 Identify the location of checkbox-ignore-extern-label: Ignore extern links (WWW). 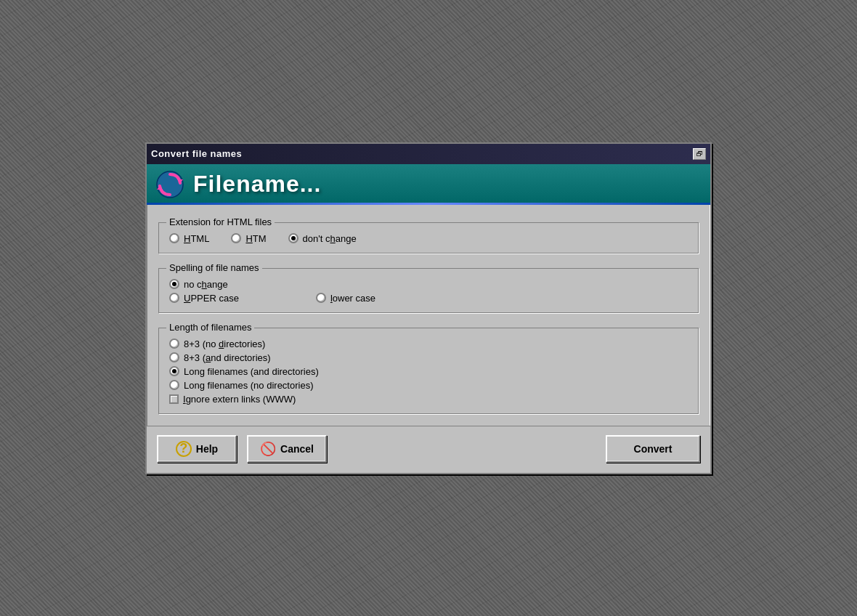
(240, 400).